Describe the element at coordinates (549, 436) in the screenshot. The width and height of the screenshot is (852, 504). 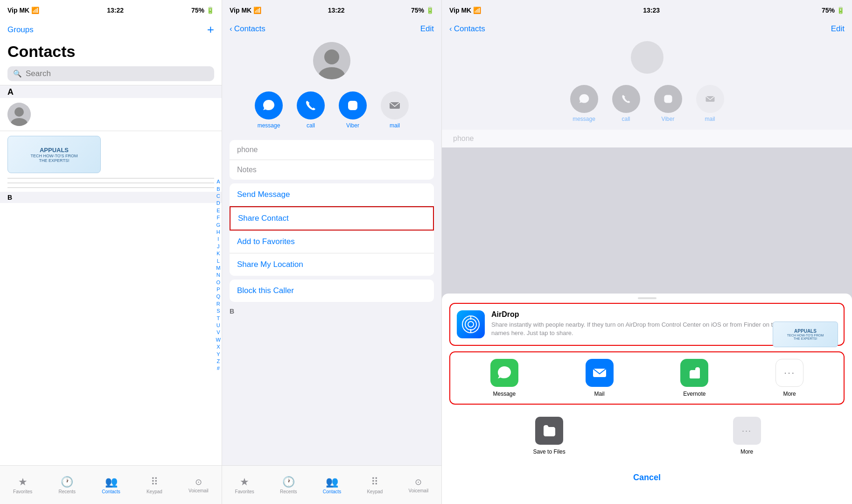
I see `save-to-files-button: Save to Files` at that location.